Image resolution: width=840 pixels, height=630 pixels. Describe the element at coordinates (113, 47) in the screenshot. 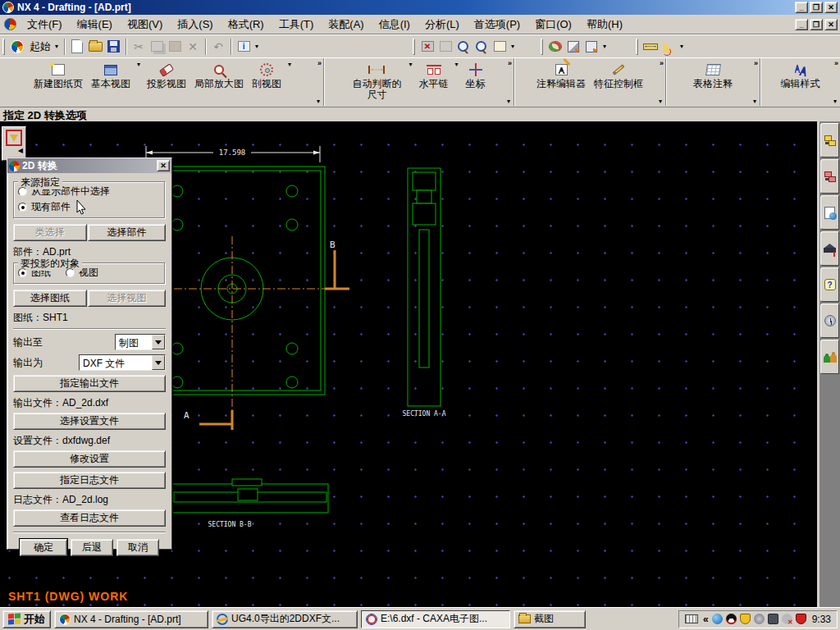

I see `save-icon` at that location.